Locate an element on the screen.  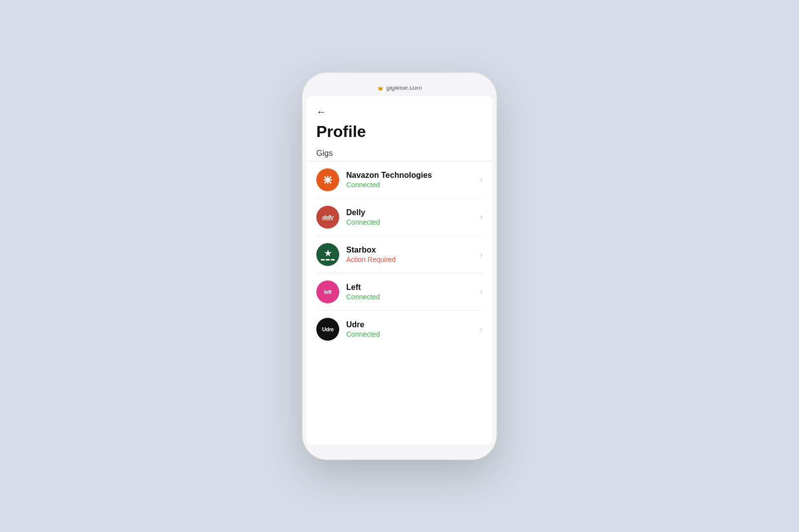
chevron-udre: › is located at coordinates (481, 329).